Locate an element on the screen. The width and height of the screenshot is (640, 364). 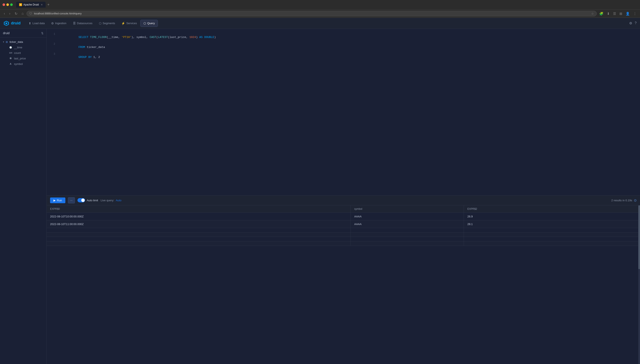
datasource-item: ▾ ⊞ ticker_data is located at coordinates (23, 42).